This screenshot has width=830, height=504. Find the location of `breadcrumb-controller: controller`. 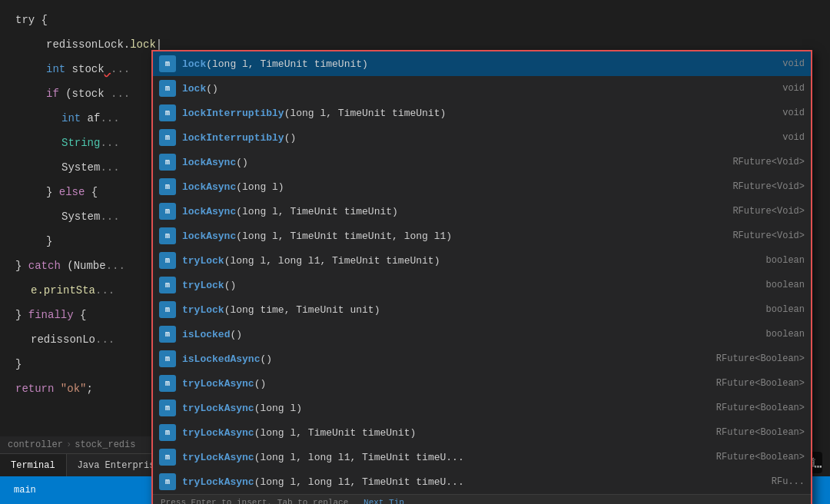

breadcrumb-controller: controller is located at coordinates (35, 445).